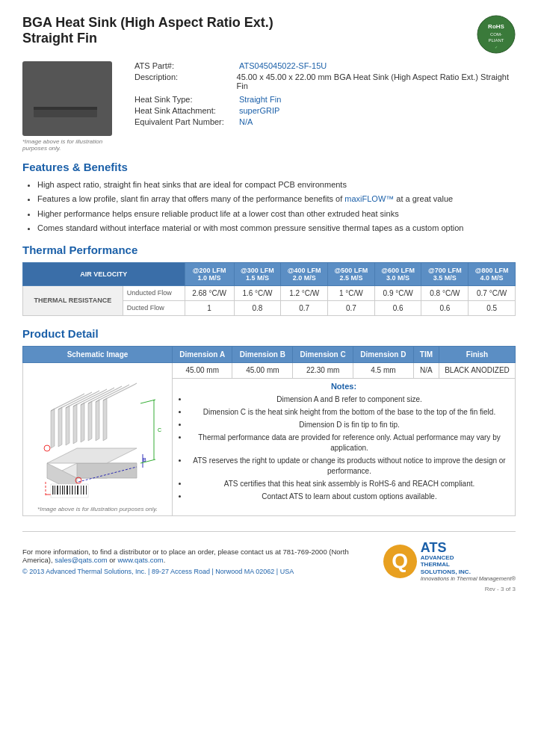  What do you see at coordinates (259, 111) in the screenshot?
I see `heat-sink-attachment-value: superGRIP` at bounding box center [259, 111].